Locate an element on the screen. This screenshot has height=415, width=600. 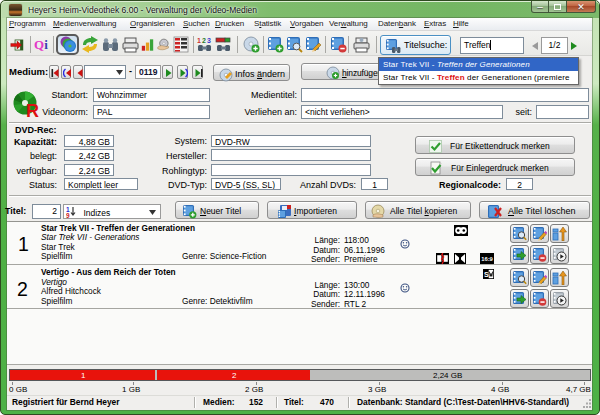
svg-text: 9 is located at coordinates (68, 216).